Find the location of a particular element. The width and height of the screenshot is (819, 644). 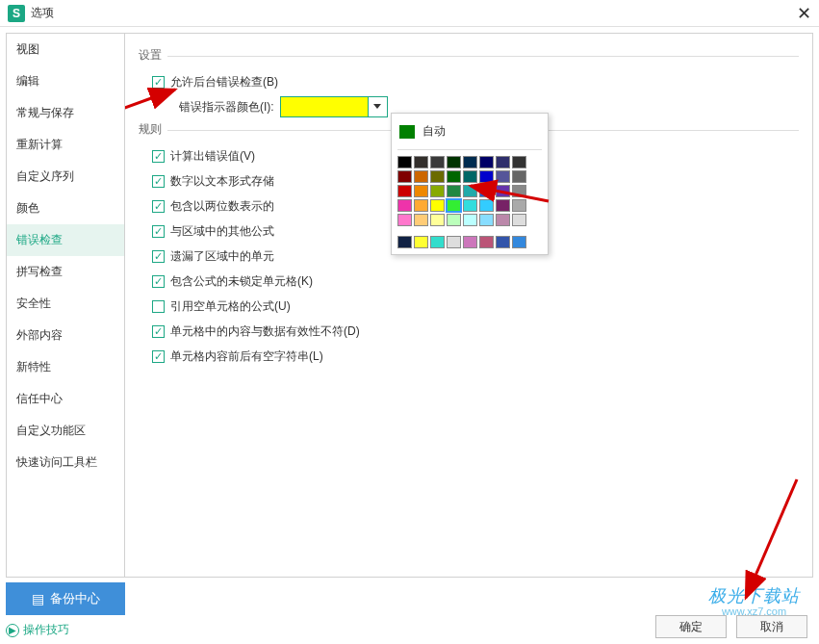

label-indicator-color: 错误指示器颜色(I): is located at coordinates (227, 108).